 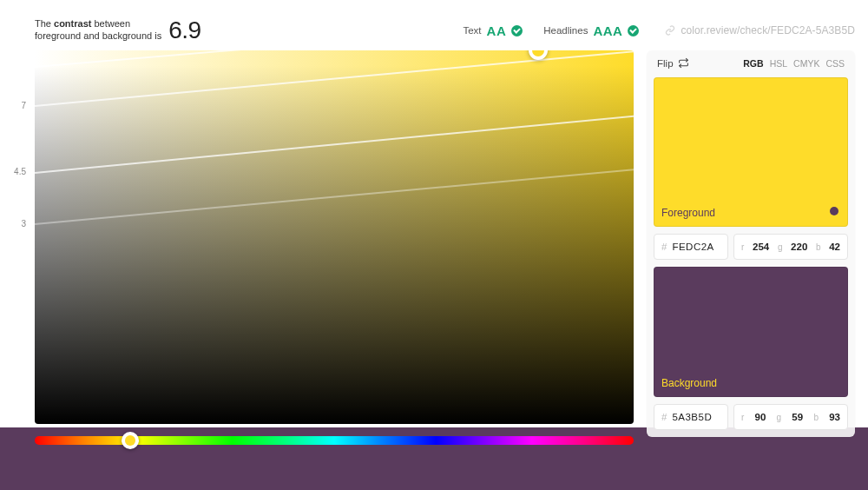 What do you see at coordinates (834, 211) in the screenshot?
I see `foreground-dot-icon` at bounding box center [834, 211].